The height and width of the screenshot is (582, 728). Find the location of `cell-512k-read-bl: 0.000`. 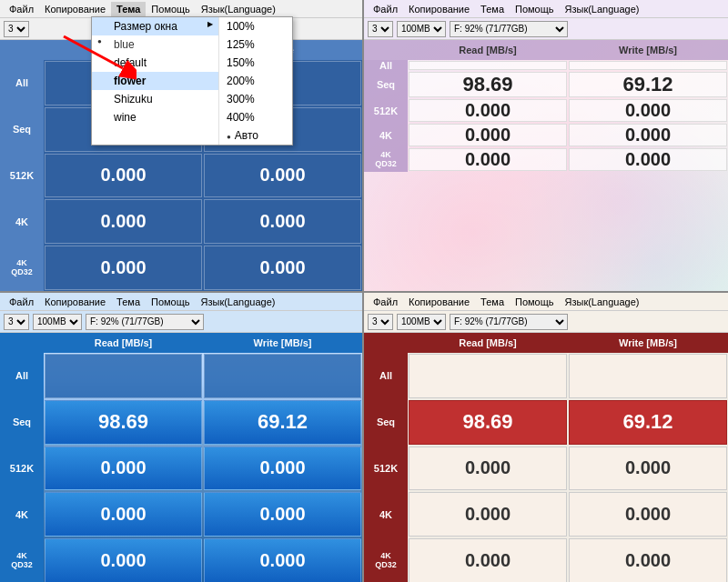

cell-512k-read-bl: 0.000 is located at coordinates (124, 469).